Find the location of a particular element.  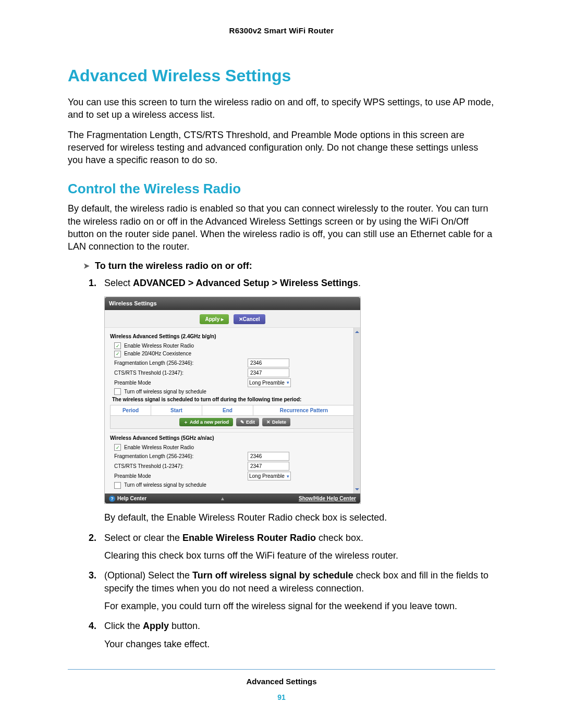

arrow-icon: ➤ is located at coordinates (87, 266).